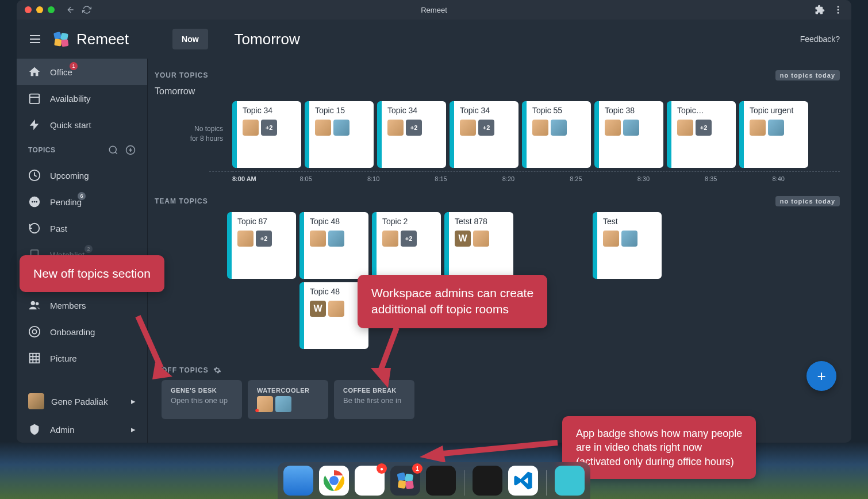 The image size is (868, 499). What do you see at coordinates (821, 376) in the screenshot?
I see `add-fab: +` at bounding box center [821, 376].